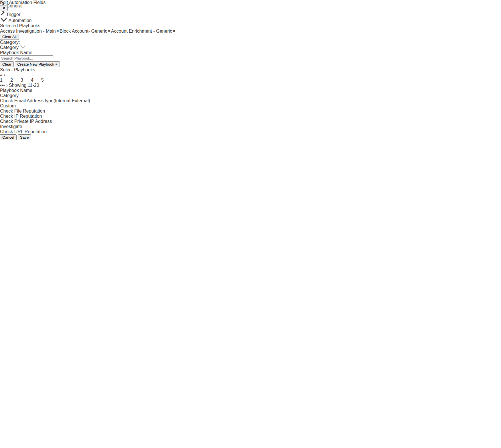 This screenshot has height=448, width=501. I want to click on cell-category: Custom, so click(251, 106).